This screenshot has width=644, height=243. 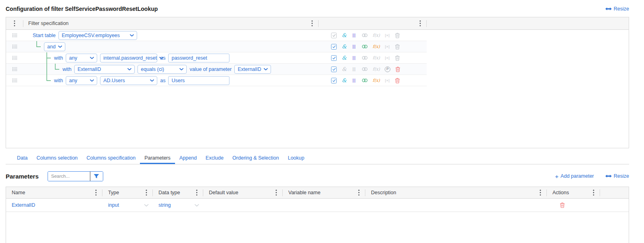 What do you see at coordinates (427, 23) in the screenshot?
I see `divider` at bounding box center [427, 23].